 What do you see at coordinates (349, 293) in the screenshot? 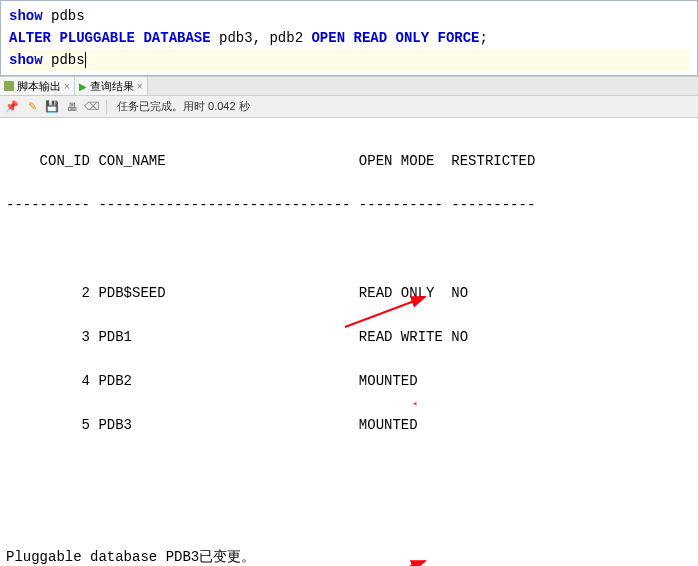
I see `table-row: 2 PDB$SEED READ ONLY NO` at bounding box center [349, 293].